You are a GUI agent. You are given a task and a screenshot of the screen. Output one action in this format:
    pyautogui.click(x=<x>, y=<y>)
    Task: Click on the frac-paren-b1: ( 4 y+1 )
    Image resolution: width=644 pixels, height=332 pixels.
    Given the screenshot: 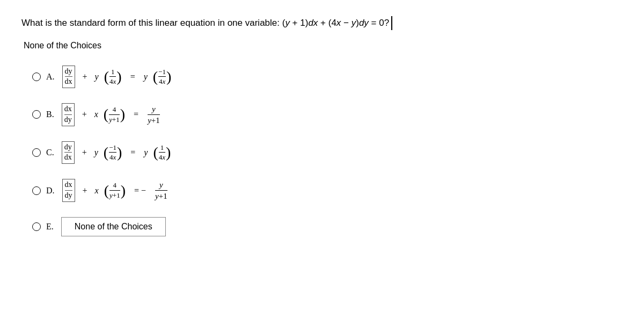 What is the action you would take?
    pyautogui.click(x=114, y=114)
    